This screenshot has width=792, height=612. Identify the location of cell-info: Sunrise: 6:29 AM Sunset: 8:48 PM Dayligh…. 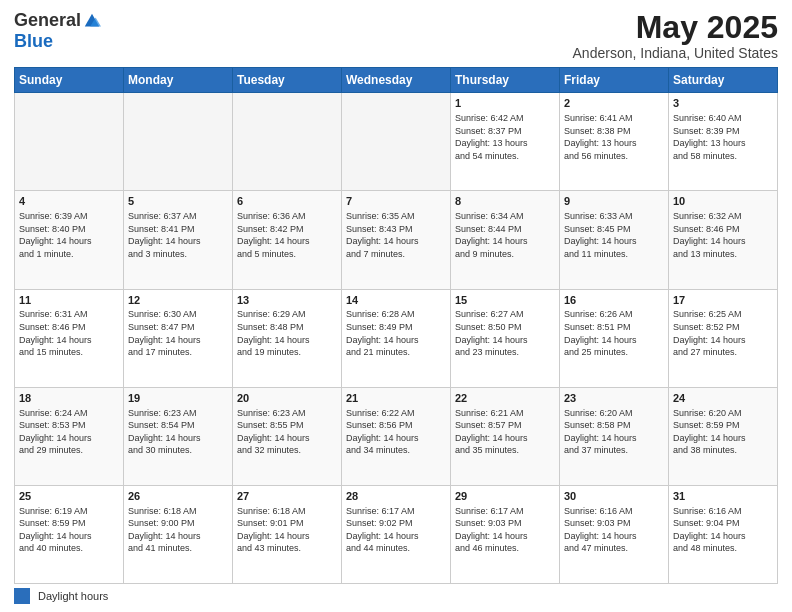
(287, 333).